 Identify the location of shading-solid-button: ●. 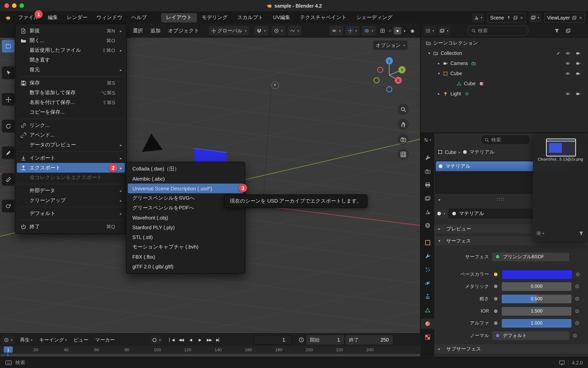
(397, 31).